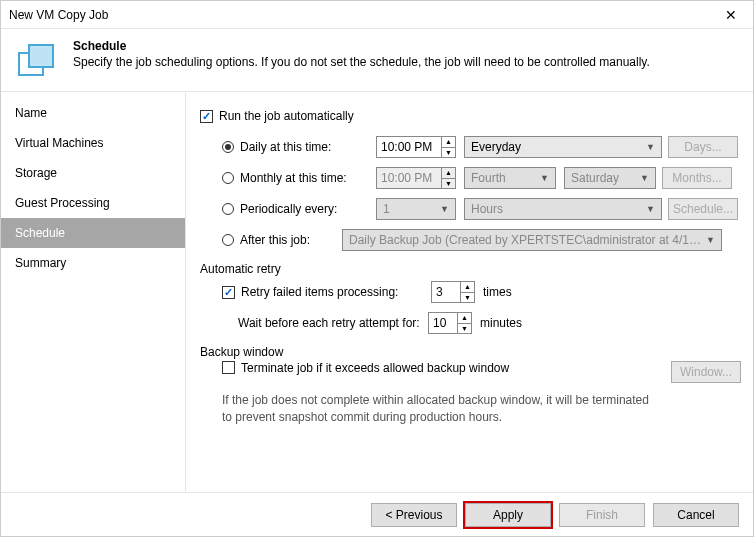 Image resolution: width=754 pixels, height=537 pixels. What do you see at coordinates (93, 113) in the screenshot?
I see `sidebar-item-name: Name` at bounding box center [93, 113].